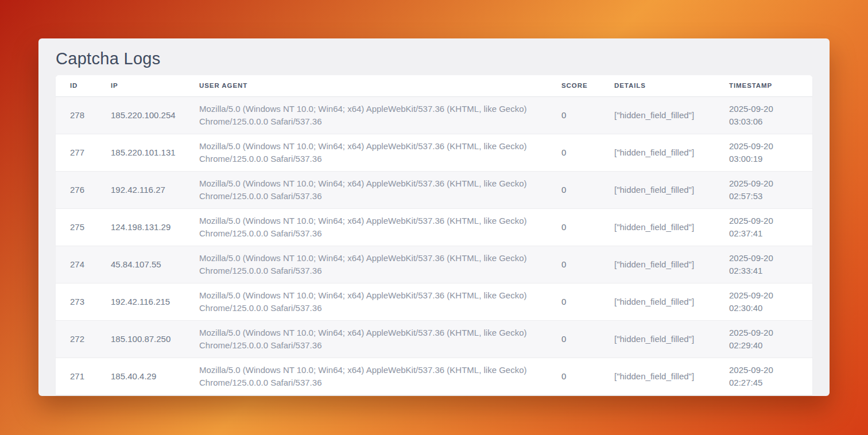 The width and height of the screenshot is (868, 435). I want to click on cell-id: 277, so click(76, 153).